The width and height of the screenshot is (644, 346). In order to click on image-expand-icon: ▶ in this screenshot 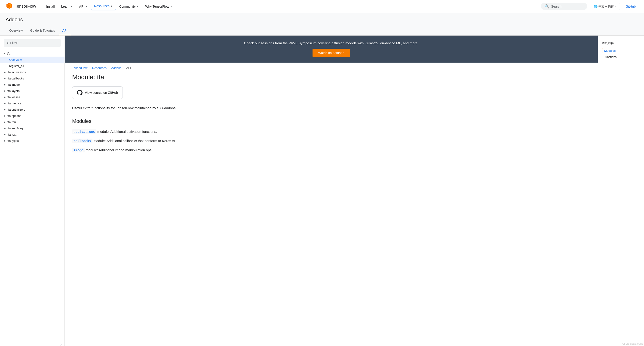, I will do `click(4, 85)`.